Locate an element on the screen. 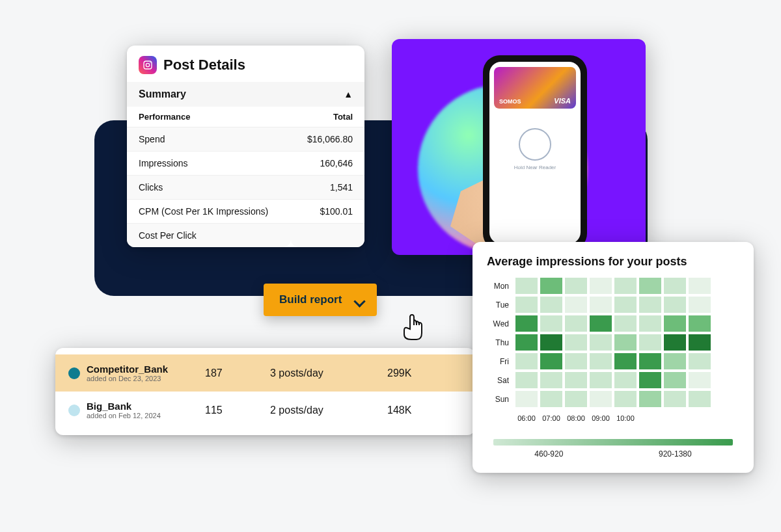  legend-tick: 460-920 is located at coordinates (549, 454).